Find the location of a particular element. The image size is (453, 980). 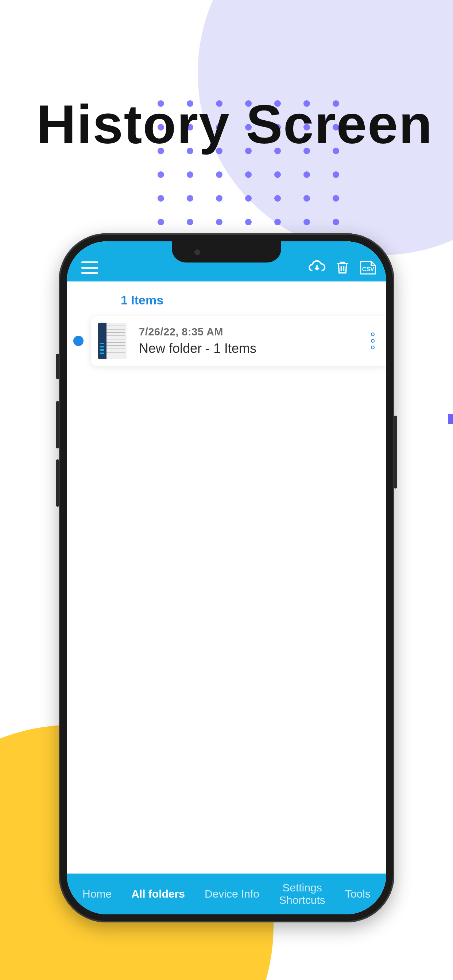

header-actions: CSV is located at coordinates (343, 267).